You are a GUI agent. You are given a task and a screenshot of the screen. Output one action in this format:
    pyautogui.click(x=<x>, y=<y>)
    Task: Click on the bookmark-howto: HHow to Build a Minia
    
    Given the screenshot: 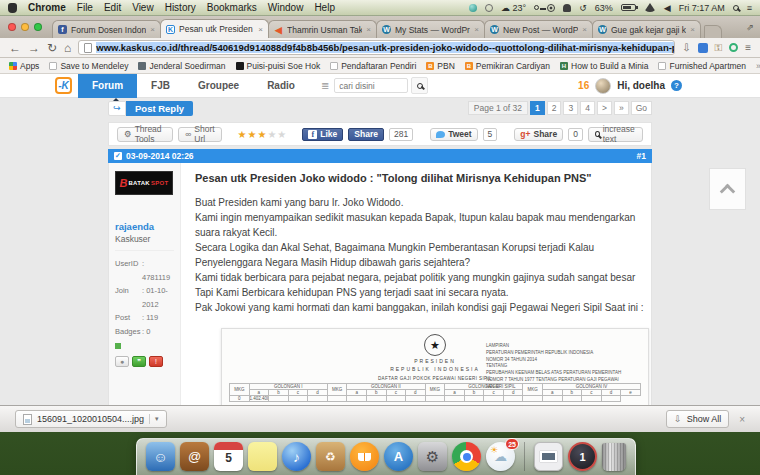 What is the action you would take?
    pyautogui.click(x=604, y=66)
    